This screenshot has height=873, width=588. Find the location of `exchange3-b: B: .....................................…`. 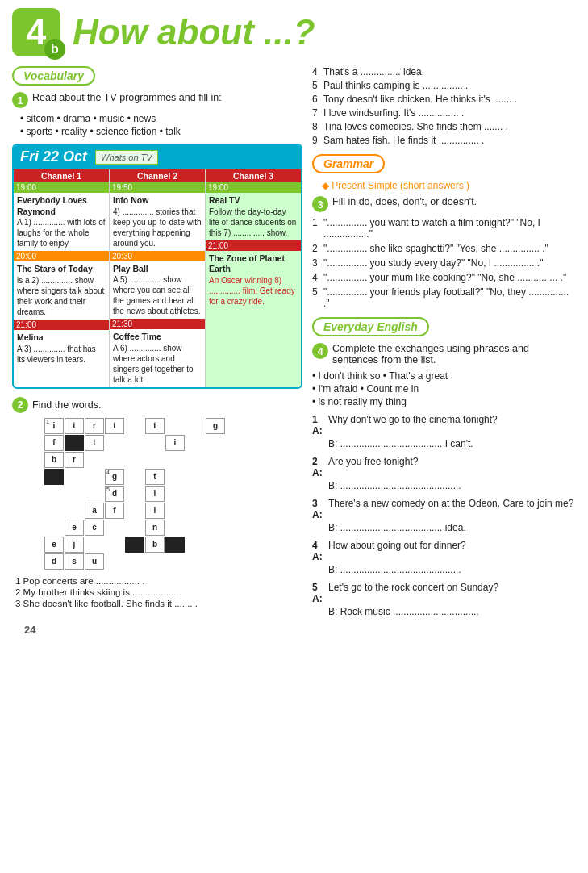

exchange3-b: B: .....................................… is located at coordinates (444, 528).